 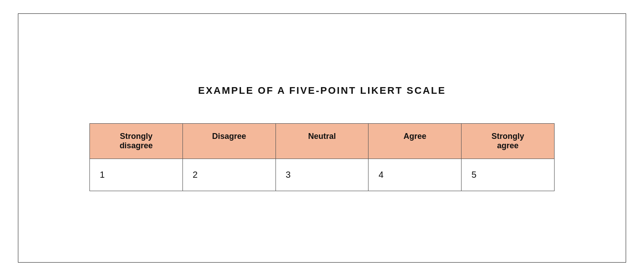 What do you see at coordinates (322, 91) in the screenshot?
I see `page-title: EXAMPLE OF A FIVE-POINT LIKERT SCALE` at bounding box center [322, 91].